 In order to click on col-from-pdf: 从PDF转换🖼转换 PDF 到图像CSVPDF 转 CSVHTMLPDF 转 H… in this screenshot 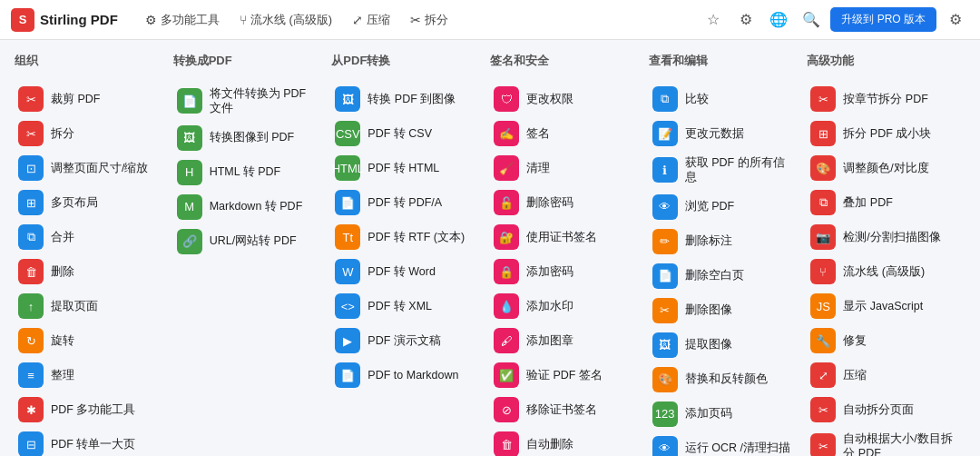, I will do `click(410, 254)`.